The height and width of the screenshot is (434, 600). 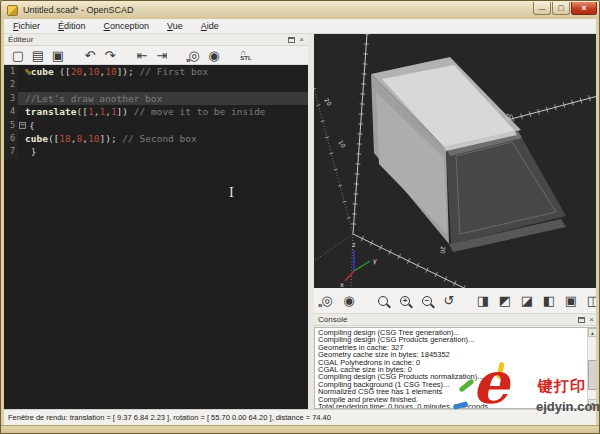 I want to click on view-left-button: ◧, so click(x=549, y=300).